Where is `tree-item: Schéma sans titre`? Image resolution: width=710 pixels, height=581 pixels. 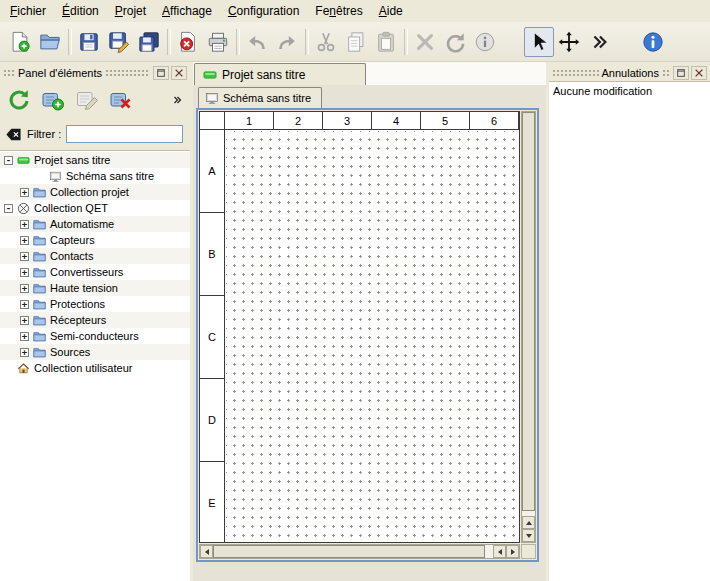 tree-item: Schéma sans titre is located at coordinates (95, 176).